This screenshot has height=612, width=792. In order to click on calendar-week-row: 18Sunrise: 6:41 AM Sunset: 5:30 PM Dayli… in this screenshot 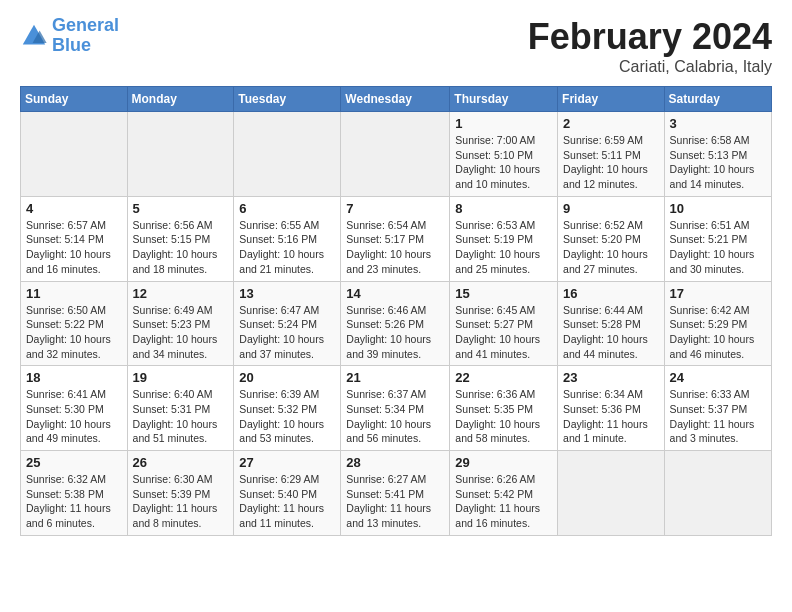, I will do `click(396, 408)`.